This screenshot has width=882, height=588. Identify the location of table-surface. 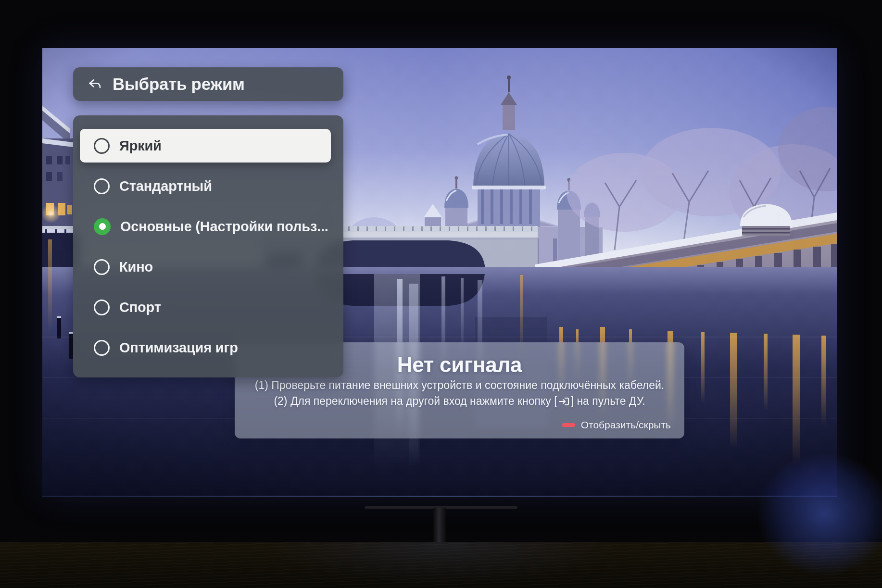
(441, 565).